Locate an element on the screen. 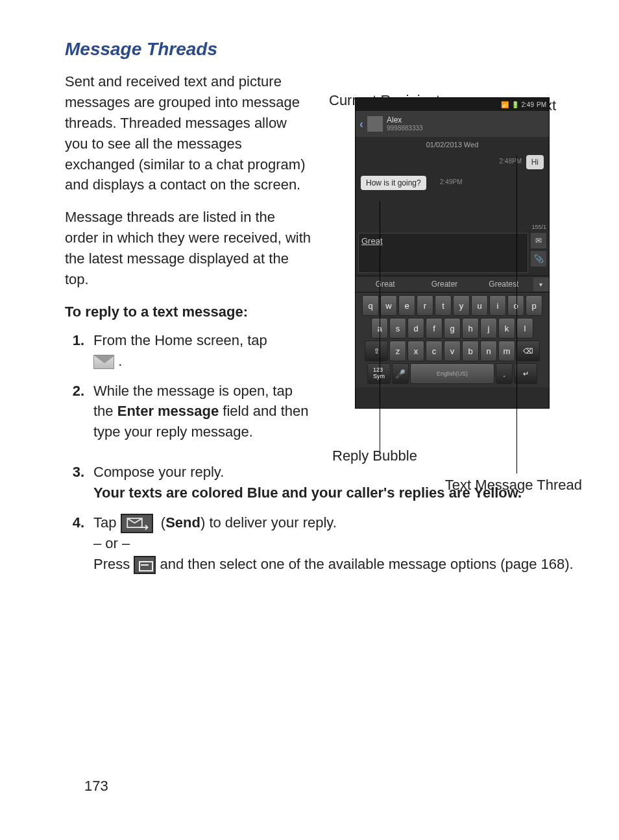 The image size is (619, 840). step-2-bold: Enter message is located at coordinates (169, 411).